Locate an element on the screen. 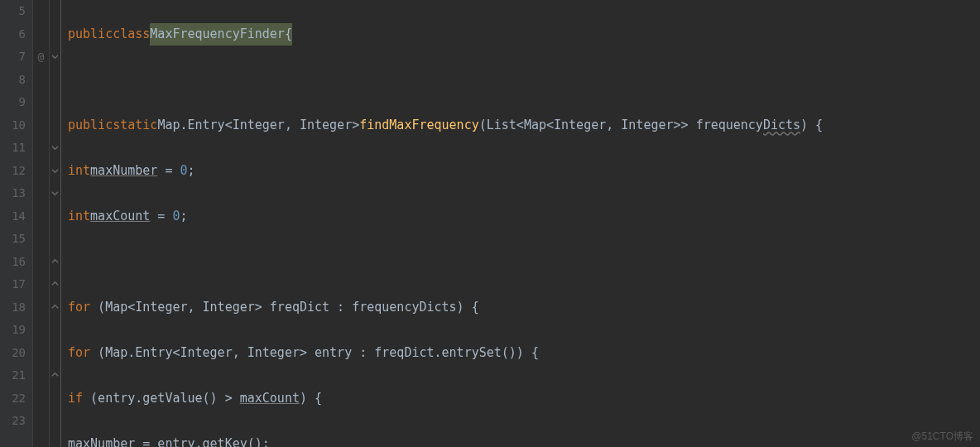 This screenshot has width=980, height=447. line-number: 21 is located at coordinates (13, 376).